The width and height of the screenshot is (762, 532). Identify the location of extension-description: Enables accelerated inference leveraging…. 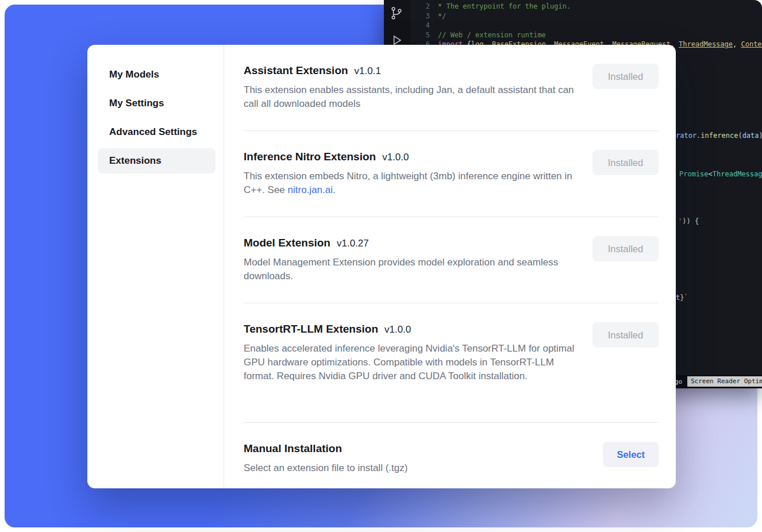
(411, 363).